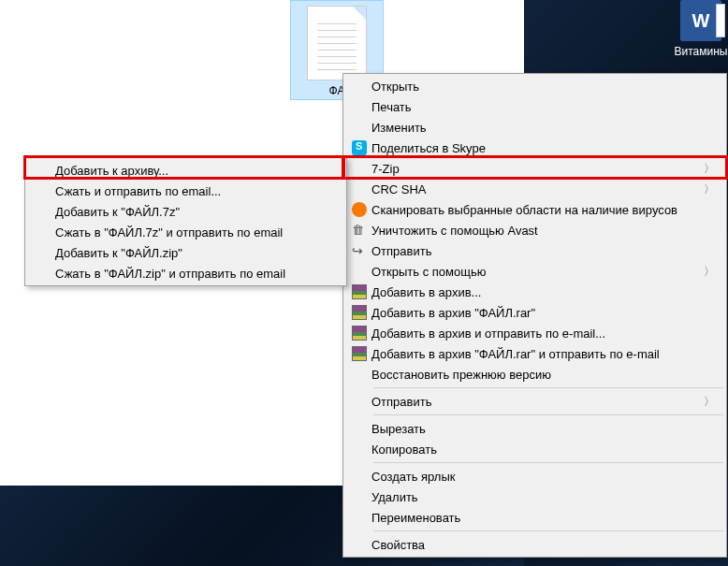  I want to click on share-icon, so click(359, 251).